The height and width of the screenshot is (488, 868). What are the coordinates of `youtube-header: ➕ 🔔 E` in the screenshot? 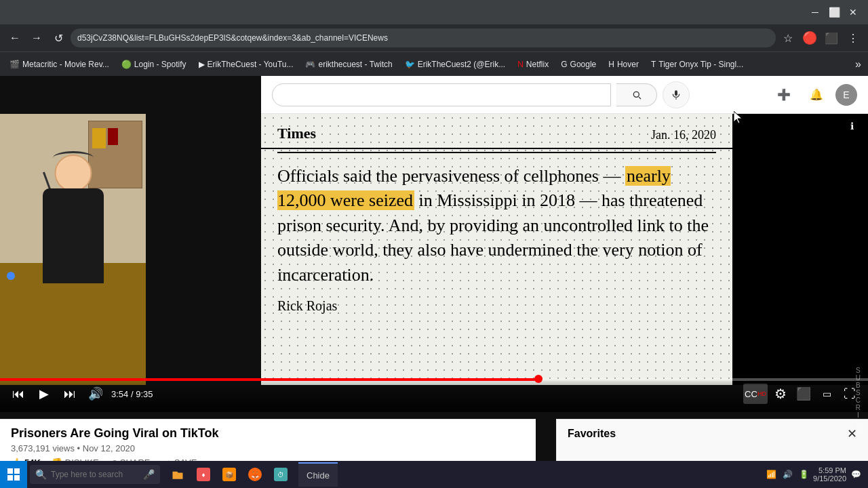 It's located at (564, 95).